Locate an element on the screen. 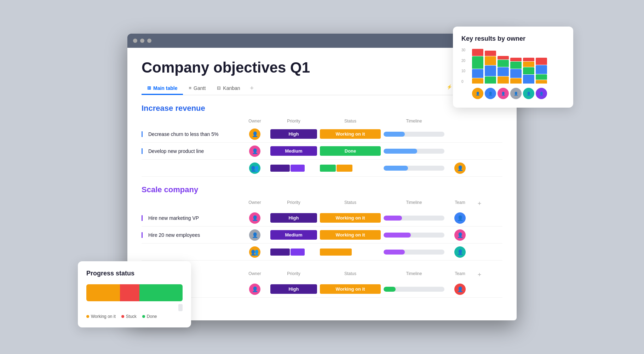 This screenshot has width=644, height=354. legend-stuck: Stuck is located at coordinates (129, 316).